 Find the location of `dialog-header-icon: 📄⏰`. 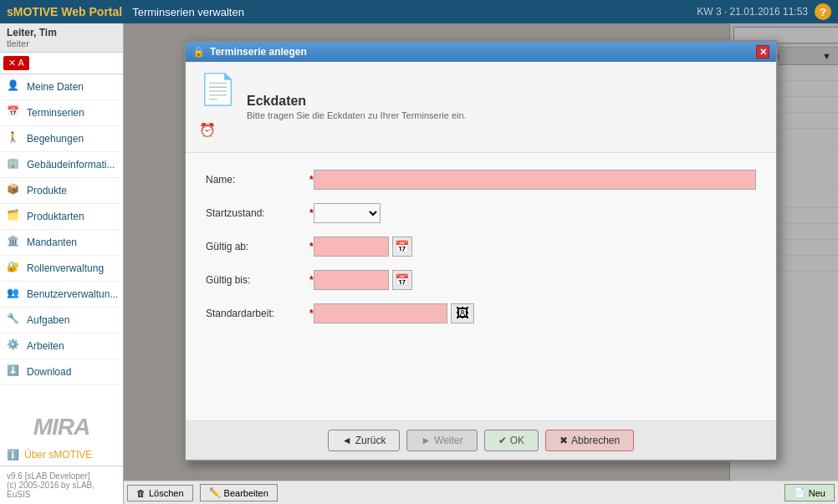

dialog-header-icon: 📄⏰ is located at coordinates (217, 107).